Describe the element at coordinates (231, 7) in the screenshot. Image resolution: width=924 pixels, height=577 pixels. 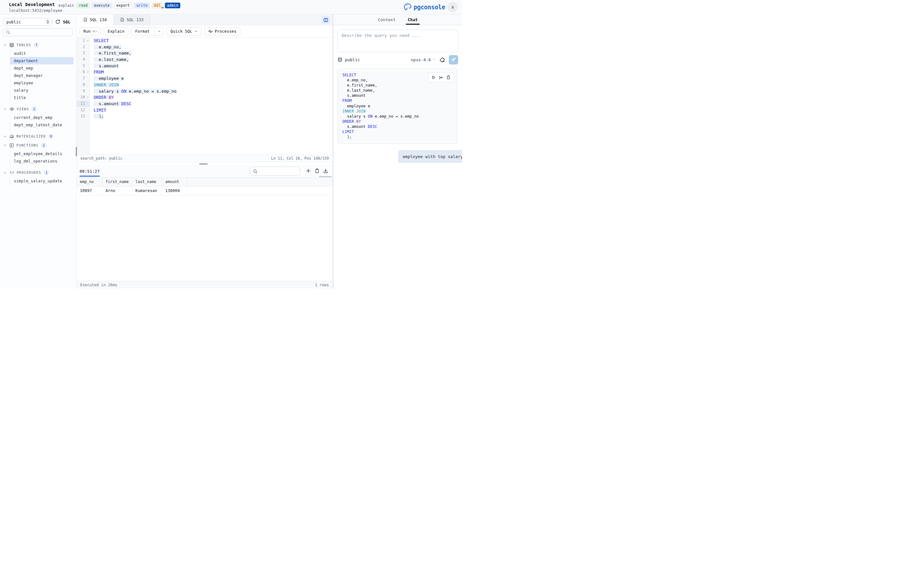
I see `top-header: Local Development localhost:5432/employe…` at that location.